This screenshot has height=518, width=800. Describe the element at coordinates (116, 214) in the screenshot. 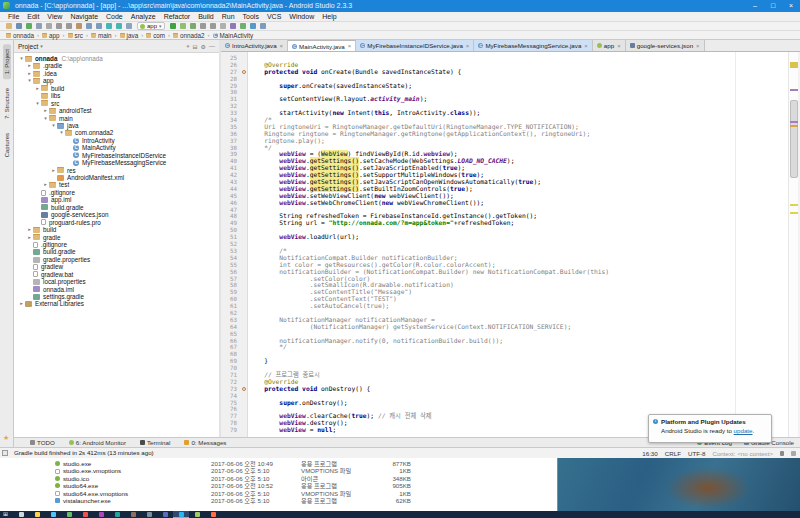

I see `tree-item-google-services.json: google-services.json` at that location.